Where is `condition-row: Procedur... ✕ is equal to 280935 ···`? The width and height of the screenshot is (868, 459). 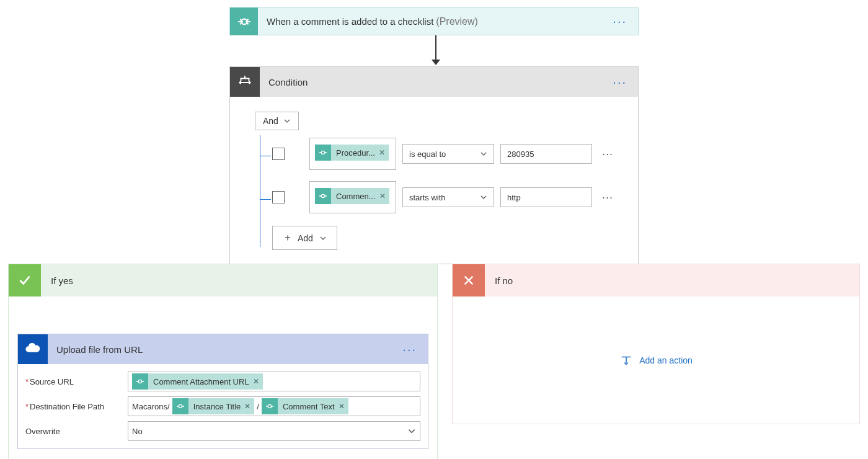
condition-row: Procedur... ✕ is equal to 280935 ··· is located at coordinates (443, 154).